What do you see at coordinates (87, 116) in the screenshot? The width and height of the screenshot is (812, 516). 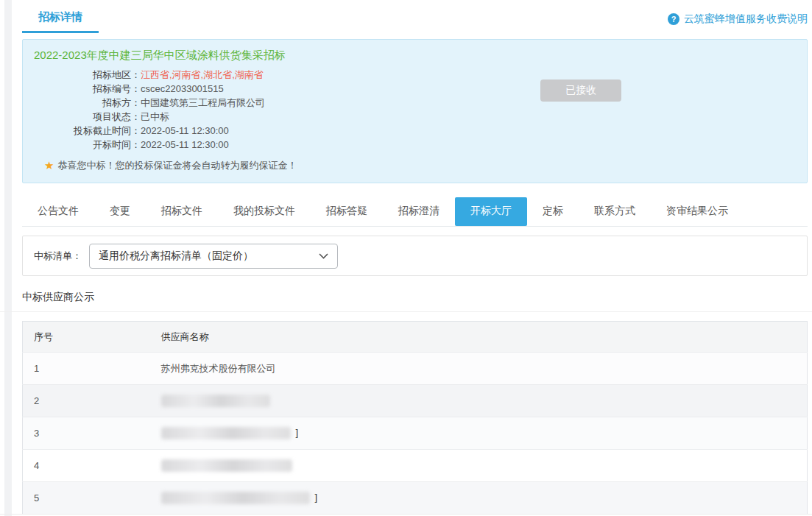 I see `field-label: 项目状态：` at bounding box center [87, 116].